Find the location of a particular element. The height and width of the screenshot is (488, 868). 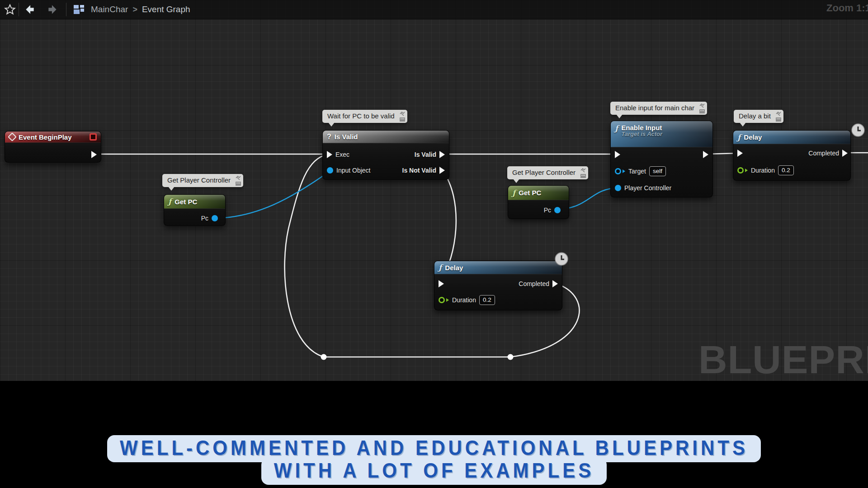

comment-bubble-is-valid: Wait for PC to be valid is located at coordinates (365, 117).